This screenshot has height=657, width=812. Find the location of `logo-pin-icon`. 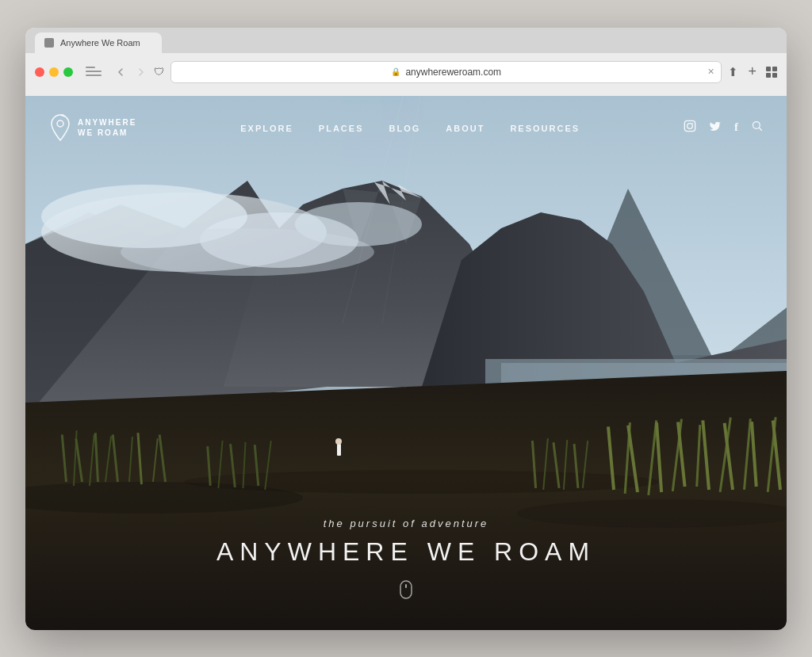

logo-pin-icon is located at coordinates (60, 128).